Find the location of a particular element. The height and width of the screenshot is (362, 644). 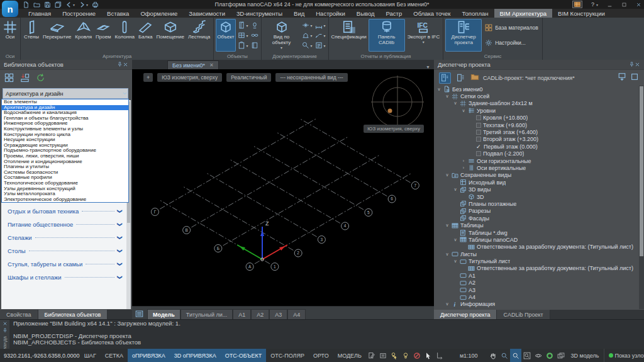

tree-item: ✓Первый этаж (0.000) is located at coordinates (536, 146).